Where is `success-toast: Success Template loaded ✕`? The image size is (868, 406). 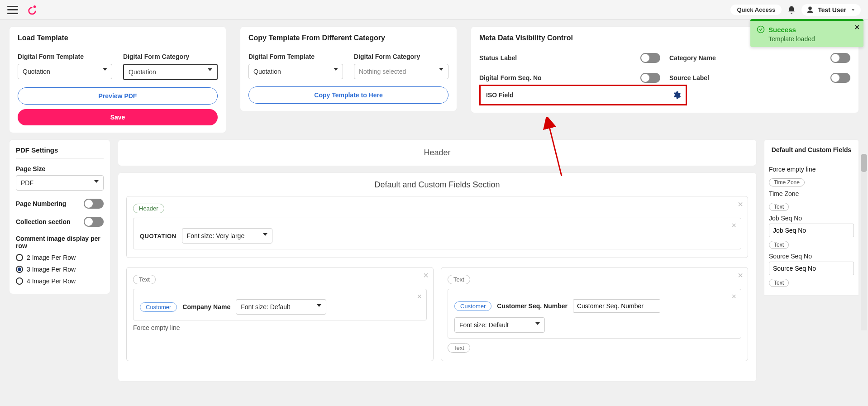 success-toast: Success Template loaded ✕ is located at coordinates (807, 33).